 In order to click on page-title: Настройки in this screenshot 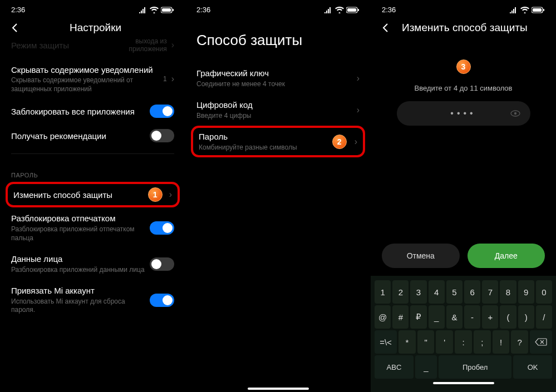, I will do `click(96, 28)`.